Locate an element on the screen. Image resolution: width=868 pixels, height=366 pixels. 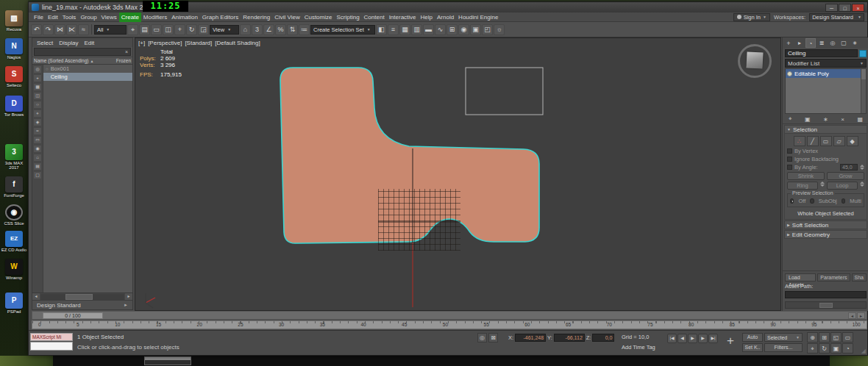
shrink-button: Shrink is located at coordinates (806, 176).